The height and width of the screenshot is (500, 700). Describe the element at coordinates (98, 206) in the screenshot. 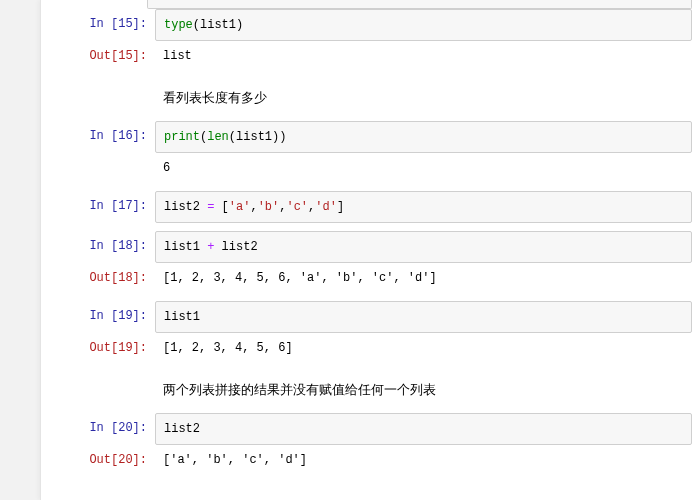

I see `in-prompt: In [17]:` at that location.